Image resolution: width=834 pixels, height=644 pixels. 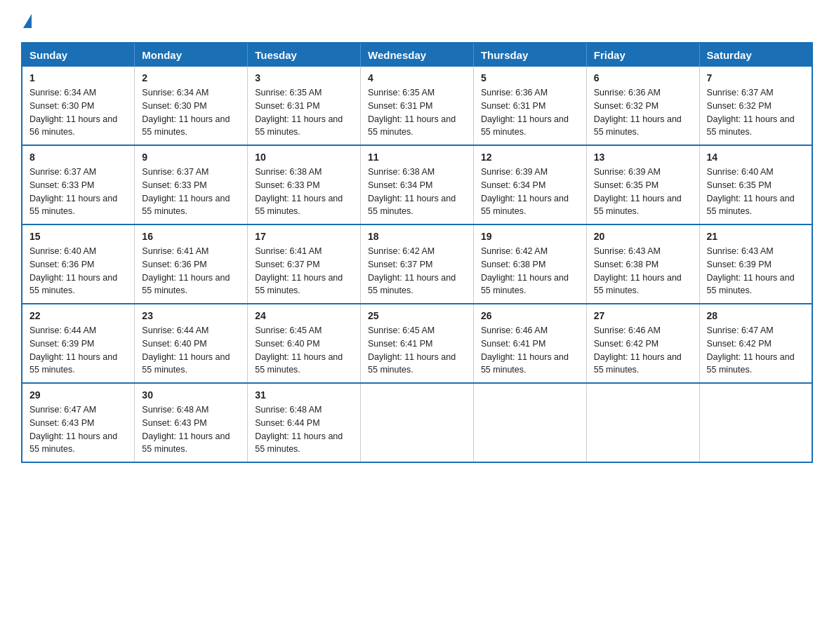 What do you see at coordinates (191, 236) in the screenshot?
I see `day-number: 16` at bounding box center [191, 236].